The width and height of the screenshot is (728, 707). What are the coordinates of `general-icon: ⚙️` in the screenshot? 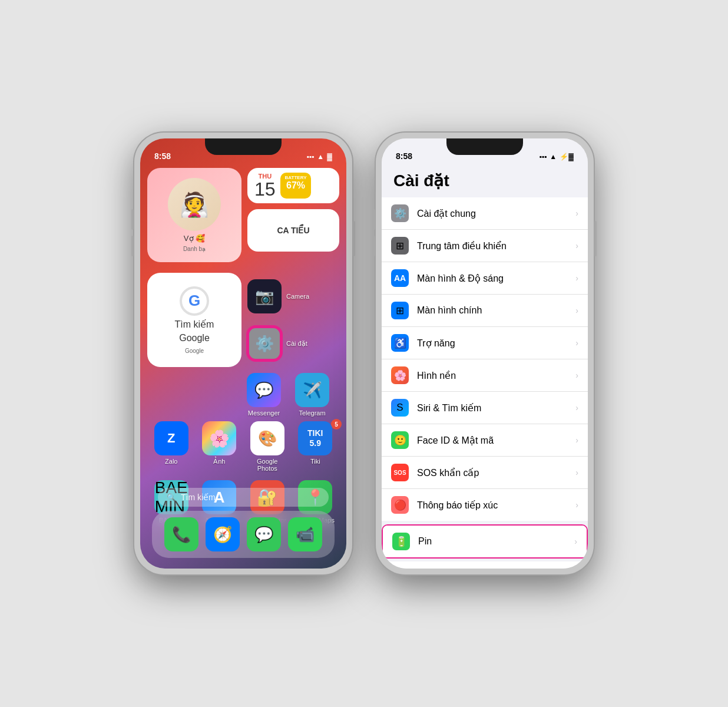 It's located at (400, 213).